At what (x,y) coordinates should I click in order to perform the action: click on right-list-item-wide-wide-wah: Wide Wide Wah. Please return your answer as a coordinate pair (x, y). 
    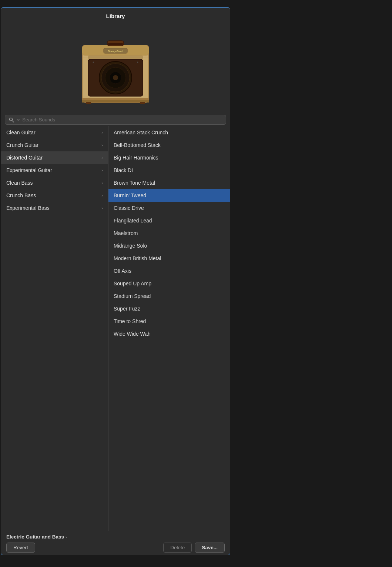
    Looking at the image, I should click on (169, 334).